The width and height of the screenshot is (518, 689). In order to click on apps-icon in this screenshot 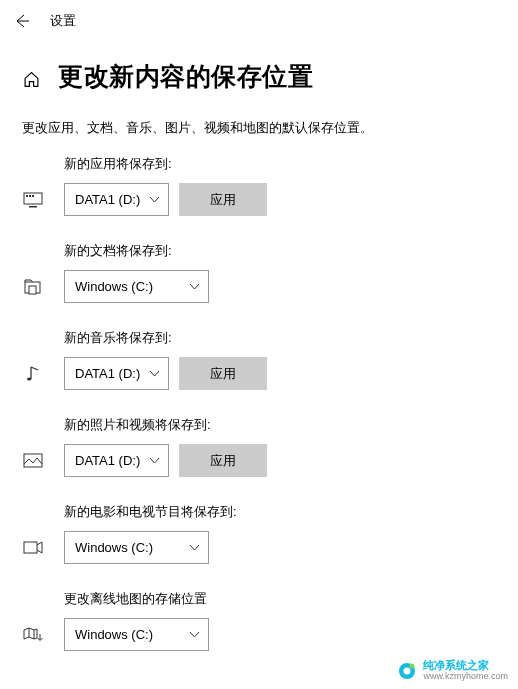, I will do `click(33, 200)`.